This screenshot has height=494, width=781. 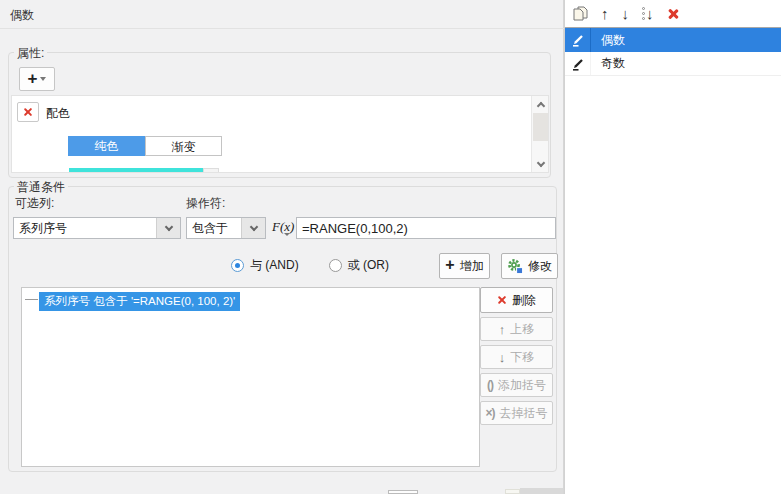 I want to click on modify-condition-label: 修改, so click(x=540, y=266).